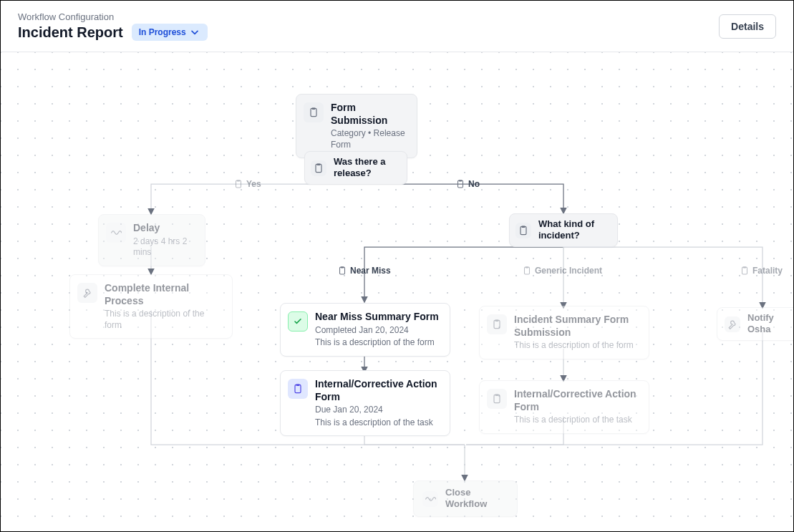 Image resolution: width=794 pixels, height=532 pixels. What do you see at coordinates (151, 306) in the screenshot?
I see `node-complete-internal: Complete Internal Process This is a desc…` at bounding box center [151, 306].